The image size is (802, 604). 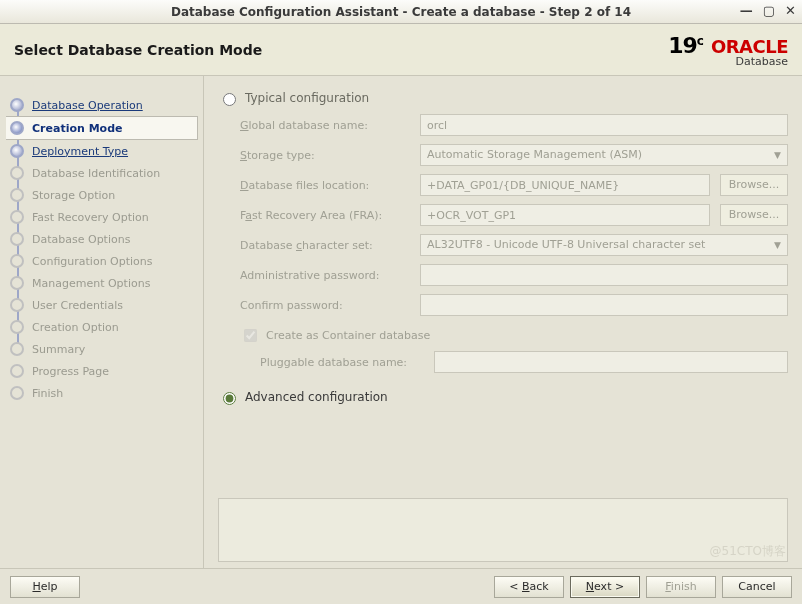 I want to click on pdb-name-field, so click(x=611, y=362).